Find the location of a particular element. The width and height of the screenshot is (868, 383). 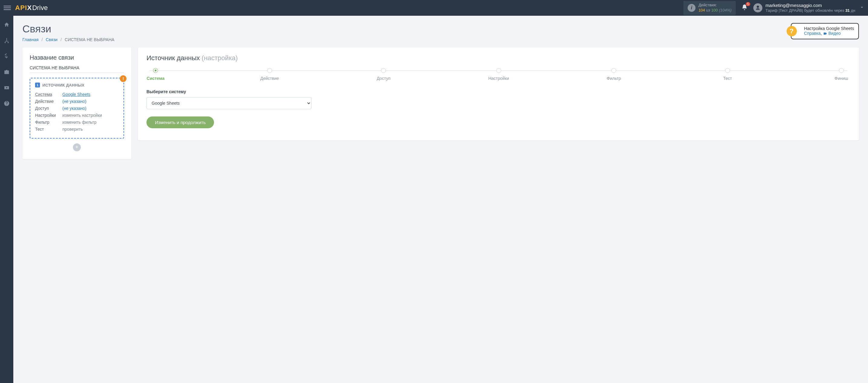

topbar: APIXDrive i Действия: 104 из 100 (104%) … is located at coordinates (434, 8).